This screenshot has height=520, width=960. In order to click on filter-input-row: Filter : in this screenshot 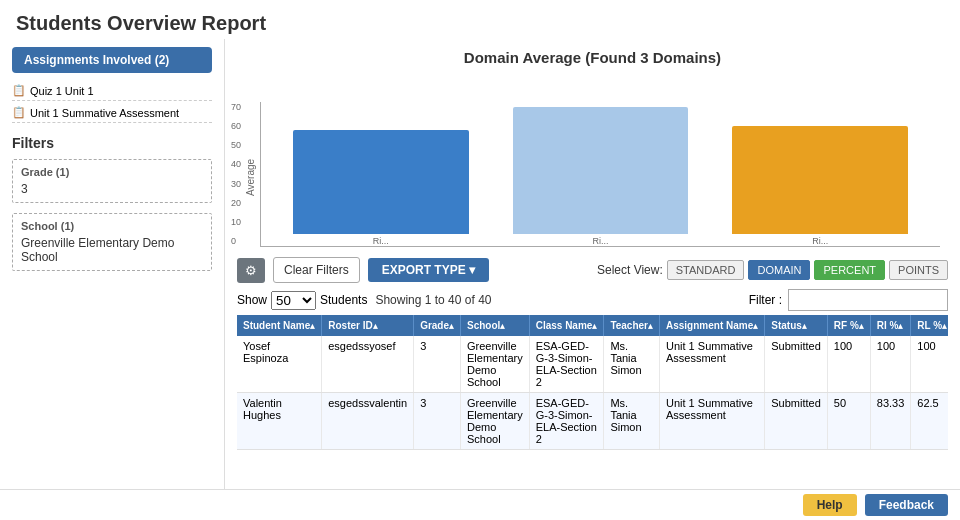, I will do `click(848, 300)`.